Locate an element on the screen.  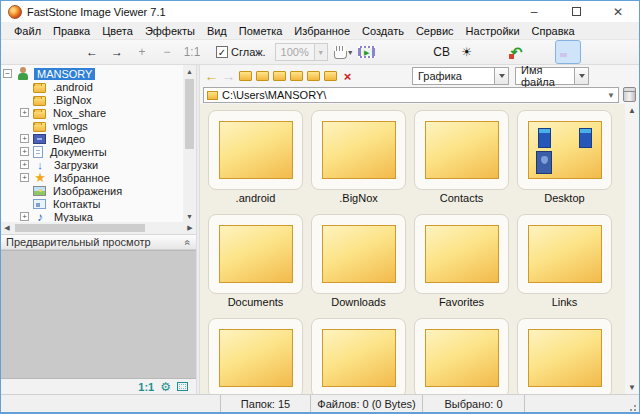
hand-tool-button is located at coordinates (340, 52).